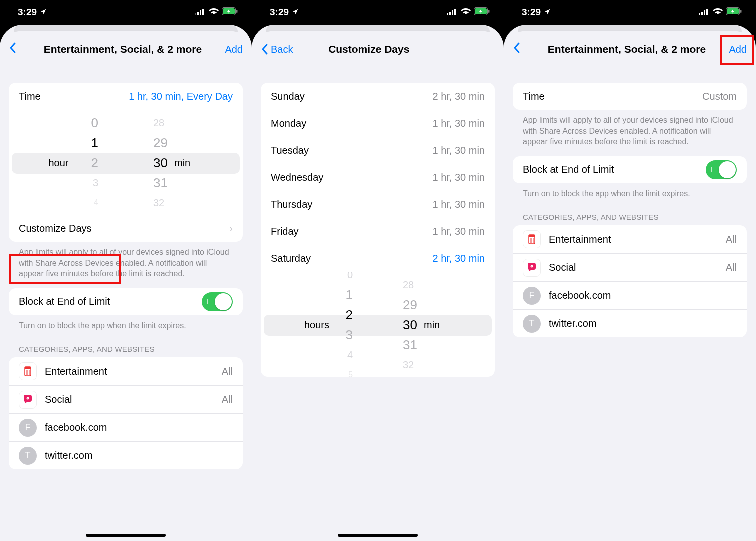  I want to click on nav-bar: Back Customize Days, so click(378, 50).